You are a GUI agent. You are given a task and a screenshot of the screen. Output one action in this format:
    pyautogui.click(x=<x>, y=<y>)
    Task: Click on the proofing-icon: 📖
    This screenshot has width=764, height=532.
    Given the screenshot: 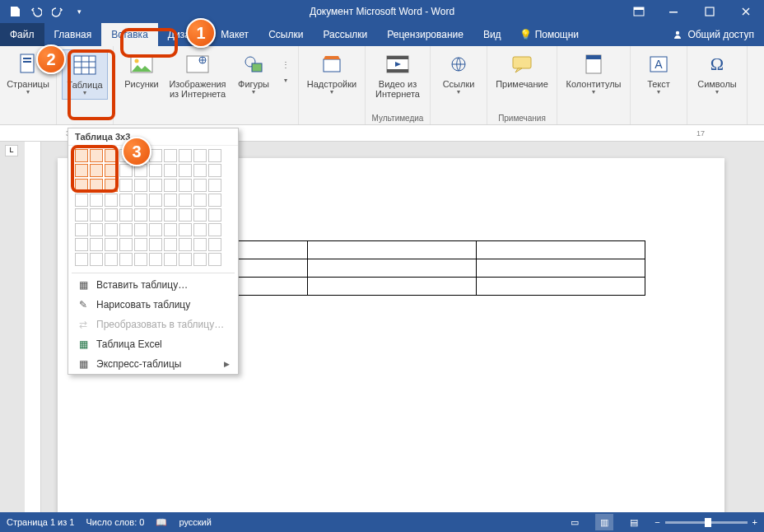 What is the action you would take?
    pyautogui.click(x=161, y=522)
    